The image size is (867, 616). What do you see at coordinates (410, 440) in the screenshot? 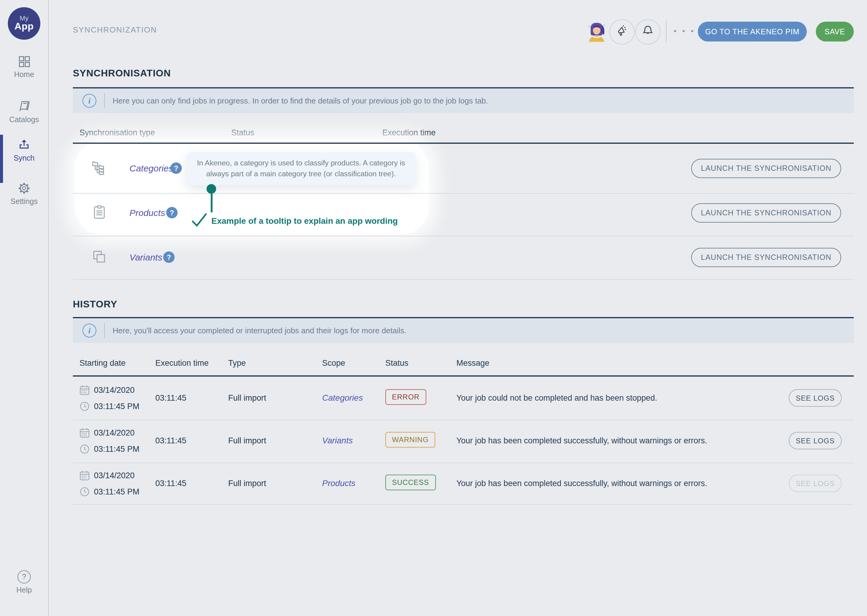
I see `status-badge: WARNING` at bounding box center [410, 440].